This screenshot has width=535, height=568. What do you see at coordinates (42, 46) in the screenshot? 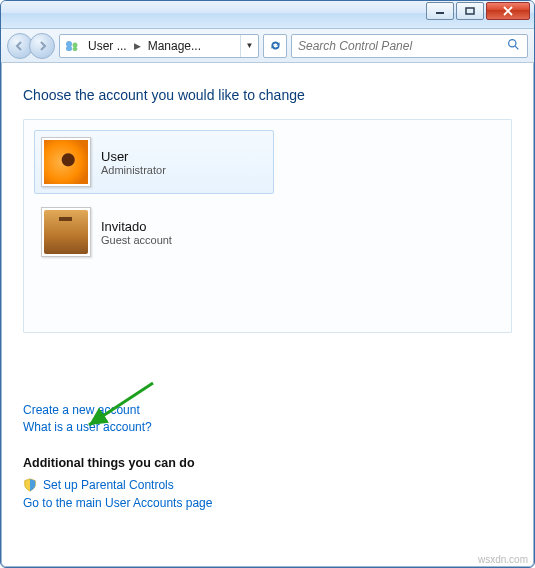
I see `arrow-right-icon` at bounding box center [42, 46].